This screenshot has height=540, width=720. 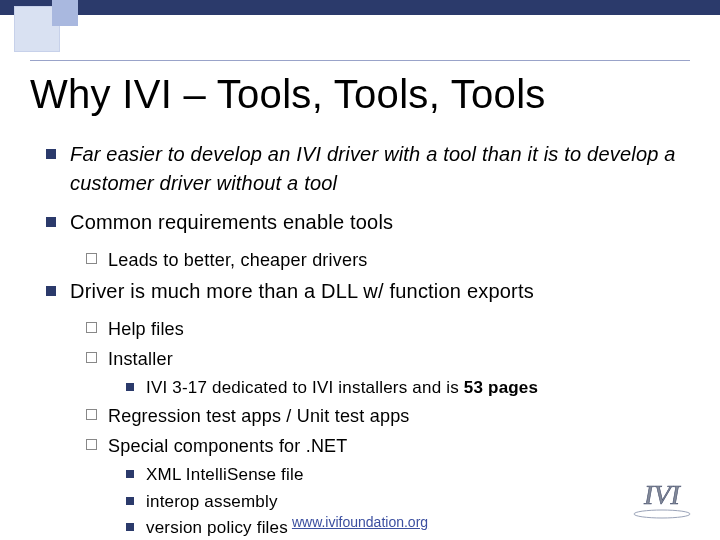 What do you see at coordinates (288, 94) in the screenshot?
I see `slide-title: Why IVI – Tools, Tools, Tools` at bounding box center [288, 94].